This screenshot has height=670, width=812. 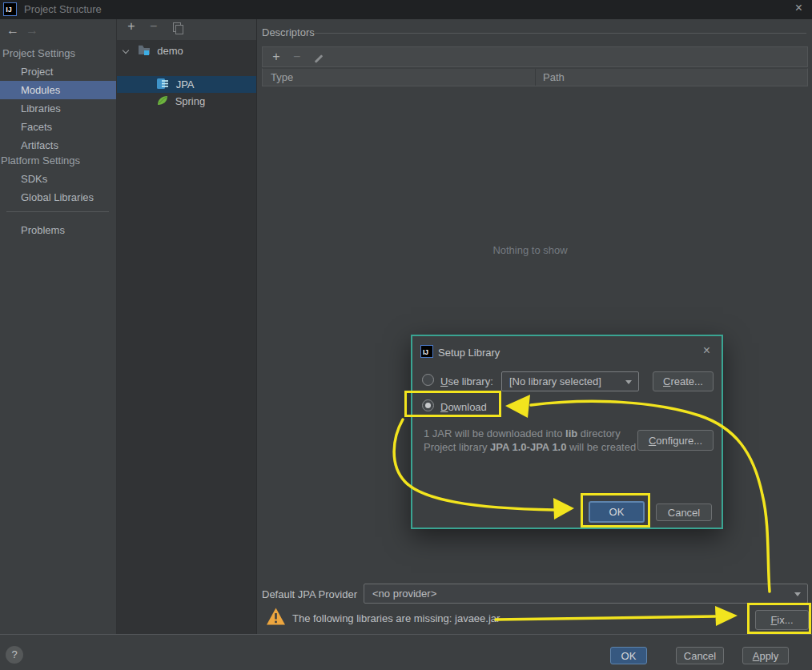 What do you see at coordinates (406, 652) in the screenshot?
I see `footer-bar: ? OK Cancel Apply` at bounding box center [406, 652].